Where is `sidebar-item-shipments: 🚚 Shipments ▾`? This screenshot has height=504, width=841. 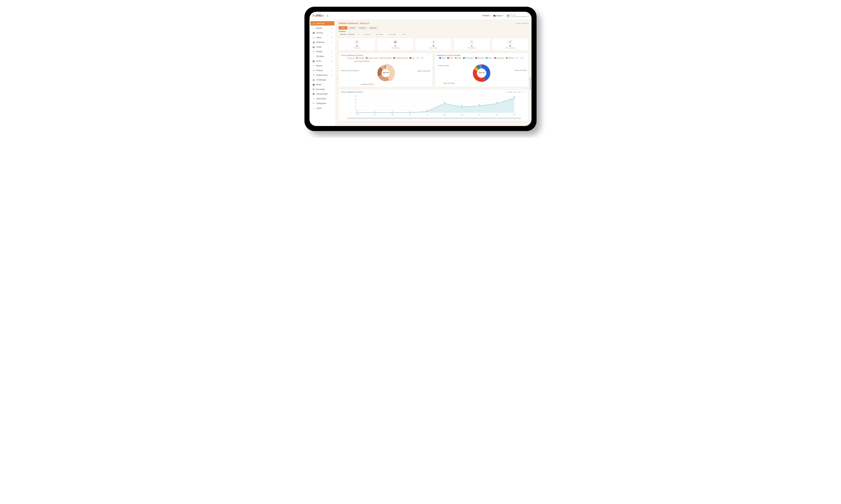
sidebar-item-shipments: 🚚 Shipments ▾ is located at coordinates (322, 42).